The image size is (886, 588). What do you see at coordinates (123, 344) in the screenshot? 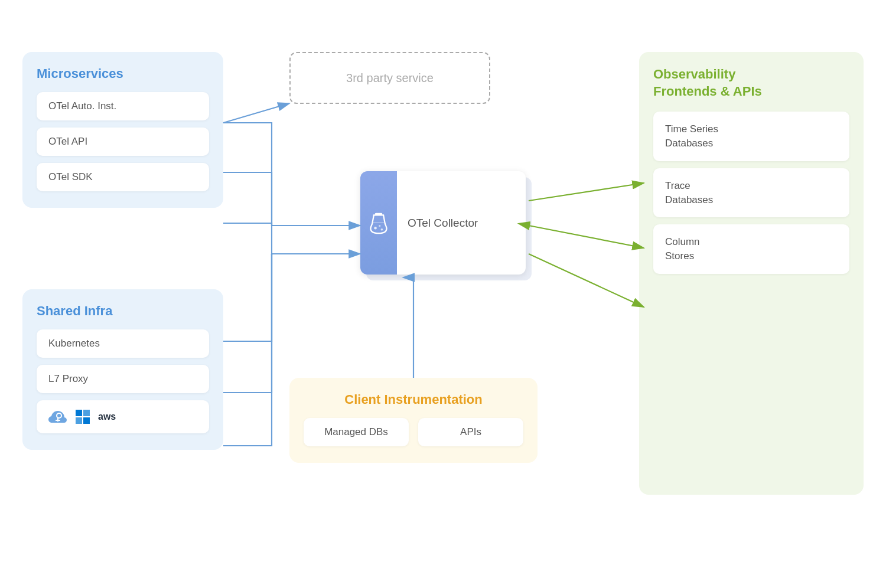
I see `card-kubernetes: Kubernetes` at bounding box center [123, 344].